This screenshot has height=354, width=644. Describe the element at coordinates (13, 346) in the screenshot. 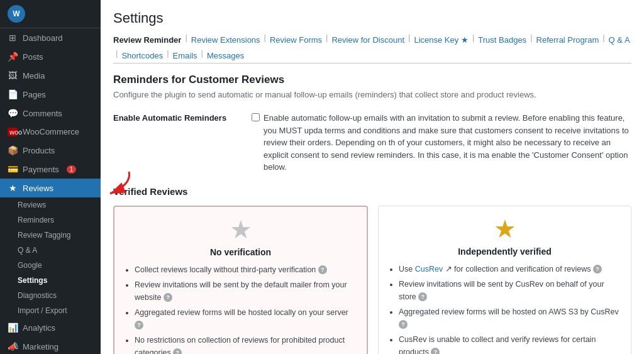

I see `marketing-icon: 📣` at that location.